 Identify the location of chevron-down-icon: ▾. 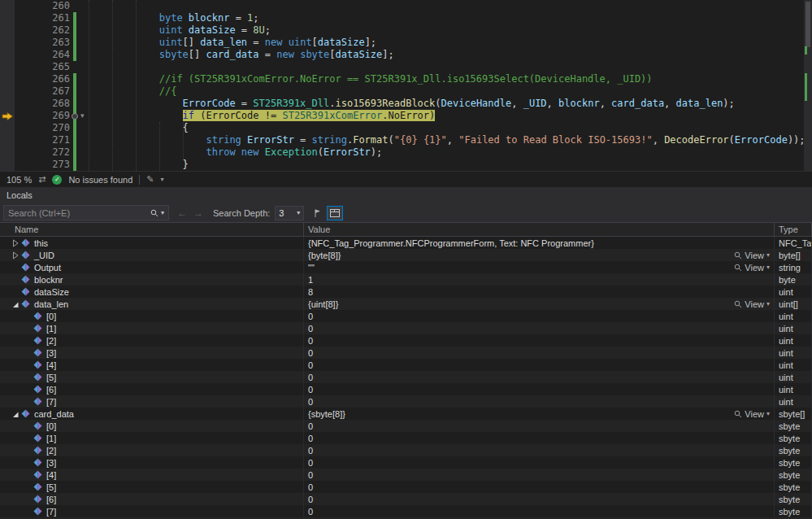
(163, 179).